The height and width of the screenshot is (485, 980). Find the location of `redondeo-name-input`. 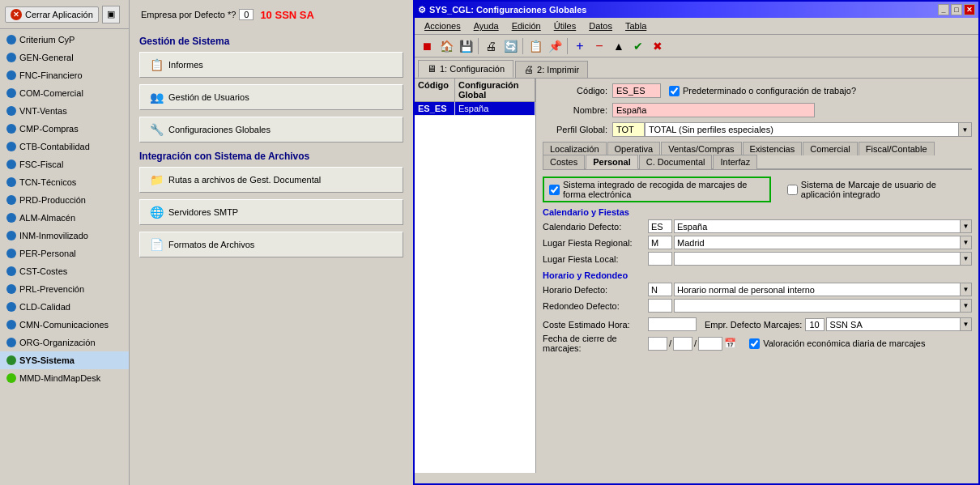

redondeo-name-input is located at coordinates (817, 306).